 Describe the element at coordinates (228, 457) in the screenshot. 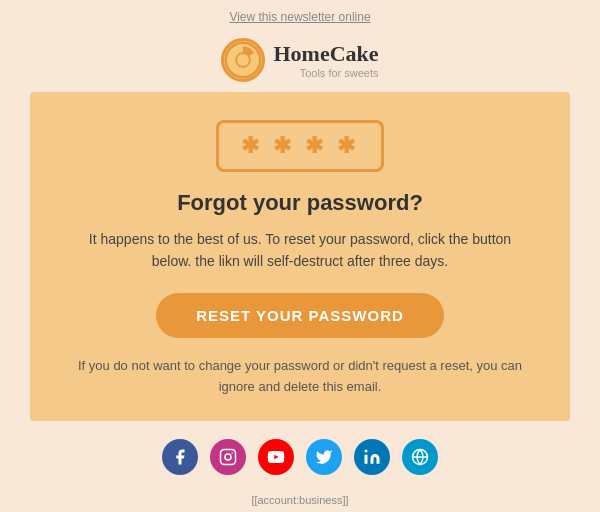

I see `instagram-icon` at that location.